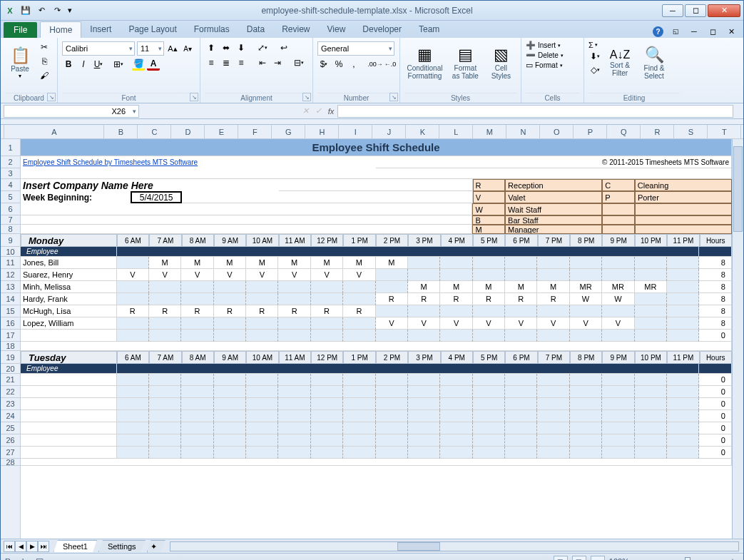  I want to click on cell: 11 PM, so click(683, 240).